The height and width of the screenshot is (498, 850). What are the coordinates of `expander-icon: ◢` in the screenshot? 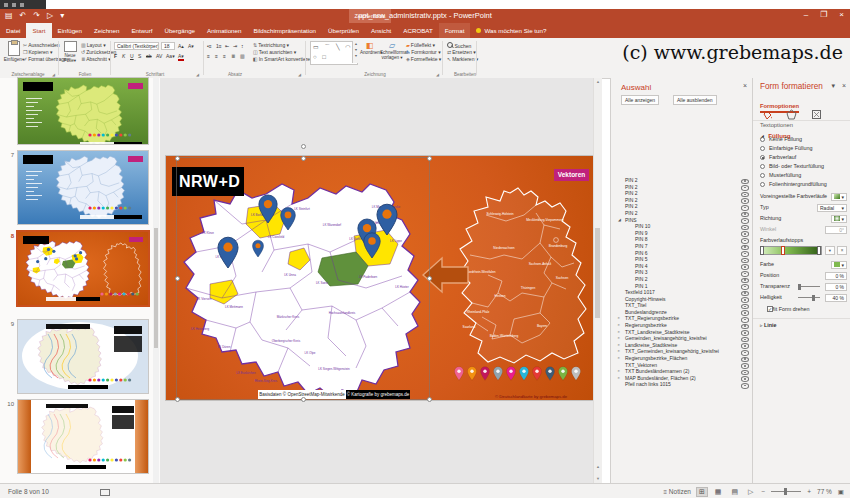 It's located at (620, 220).